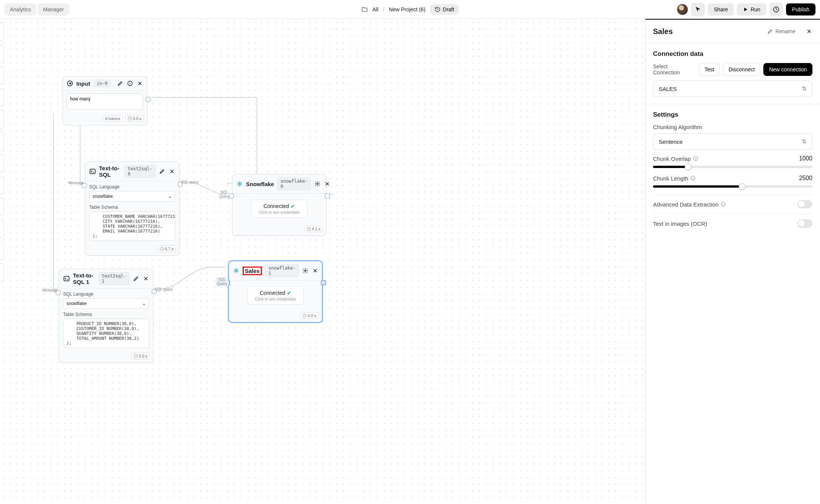  I want to click on chunk-length-value: 2500, so click(806, 178).